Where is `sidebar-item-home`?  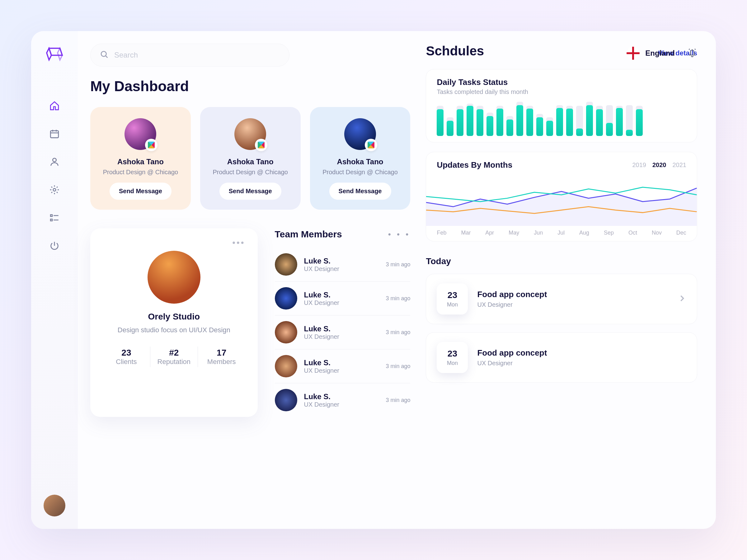
sidebar-item-home is located at coordinates (55, 106).